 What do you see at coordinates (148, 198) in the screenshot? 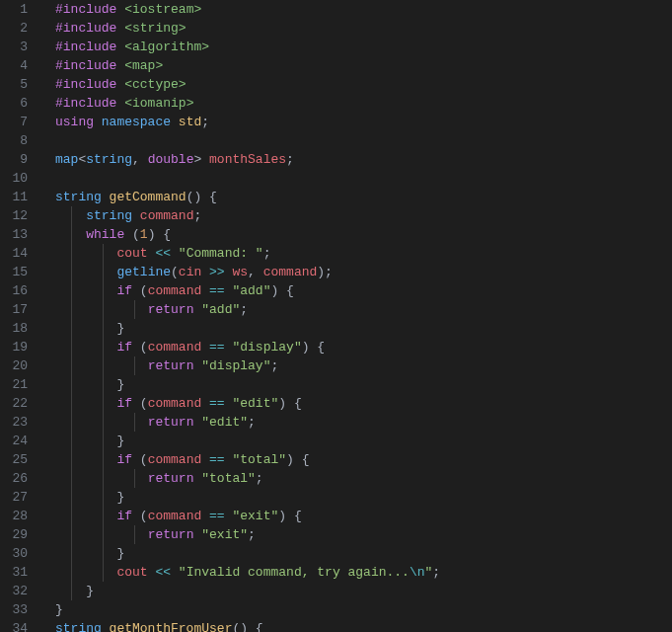
I see `code-token: getCommand` at bounding box center [148, 198].